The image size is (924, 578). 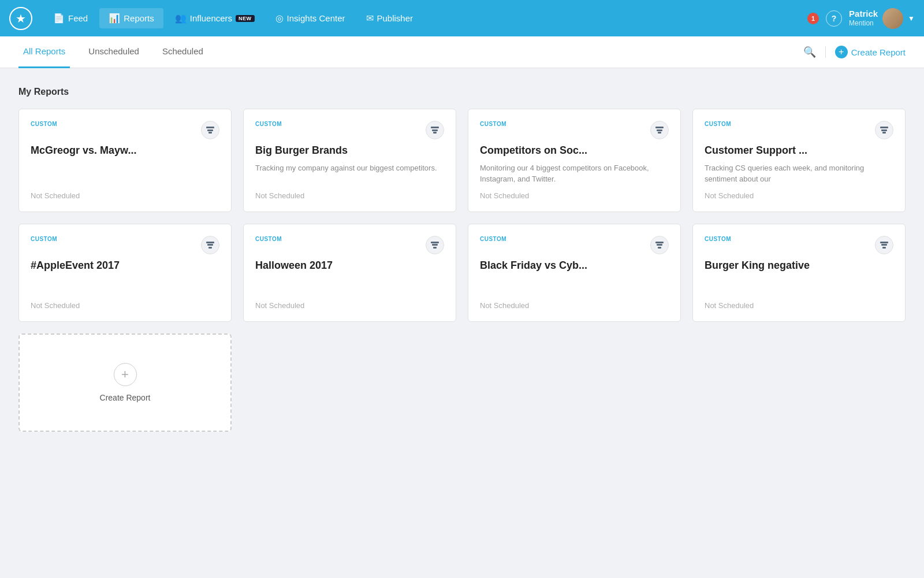 I want to click on card-description-4: Tracking CS queries each week, and monit…, so click(x=799, y=173).